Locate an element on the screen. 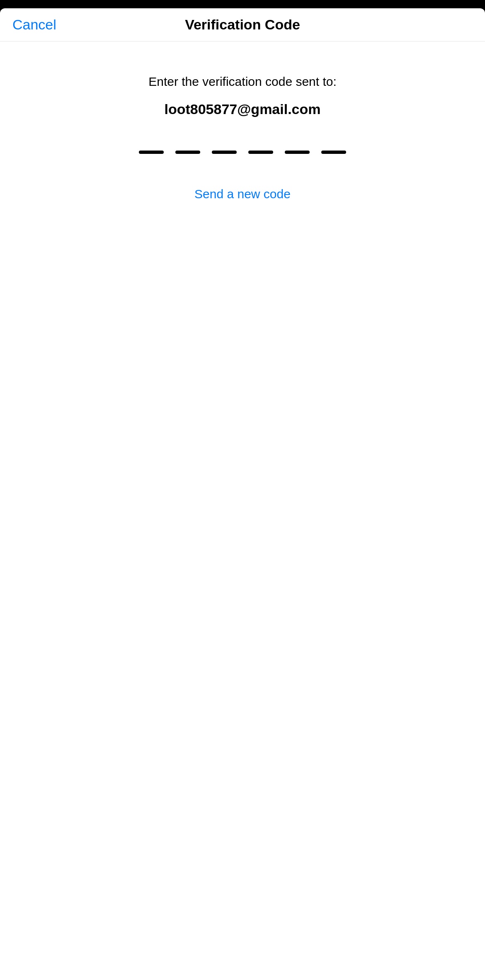 The height and width of the screenshot is (980, 485). cancel-button: Cancel is located at coordinates (34, 25).